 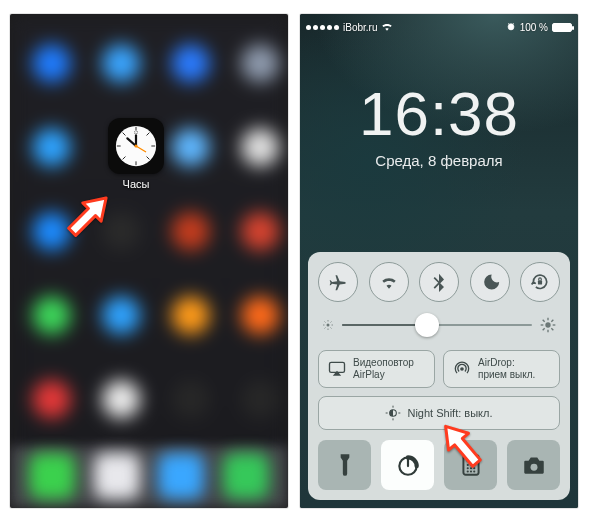 I want to click on airplay-button: Видеоповтор AirPlay, so click(x=376, y=369).